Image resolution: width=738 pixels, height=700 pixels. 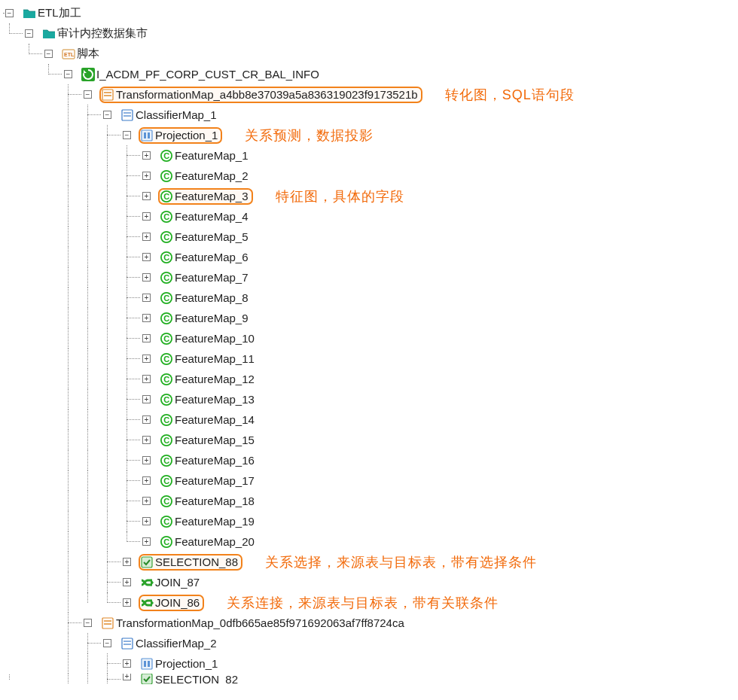 I want to click on node-label: FeatureMap_11, so click(x=215, y=358).